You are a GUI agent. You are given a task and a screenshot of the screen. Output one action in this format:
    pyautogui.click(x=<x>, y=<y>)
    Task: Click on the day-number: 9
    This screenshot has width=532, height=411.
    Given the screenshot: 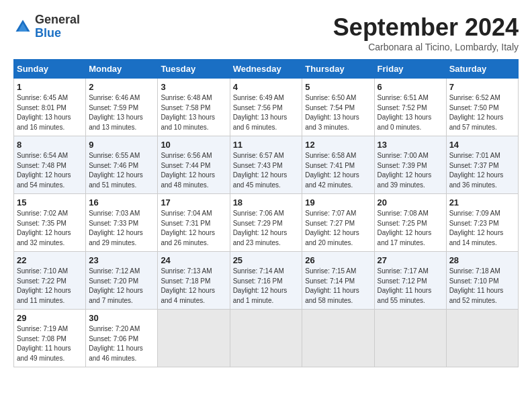 What is the action you would take?
    pyautogui.click(x=122, y=145)
    